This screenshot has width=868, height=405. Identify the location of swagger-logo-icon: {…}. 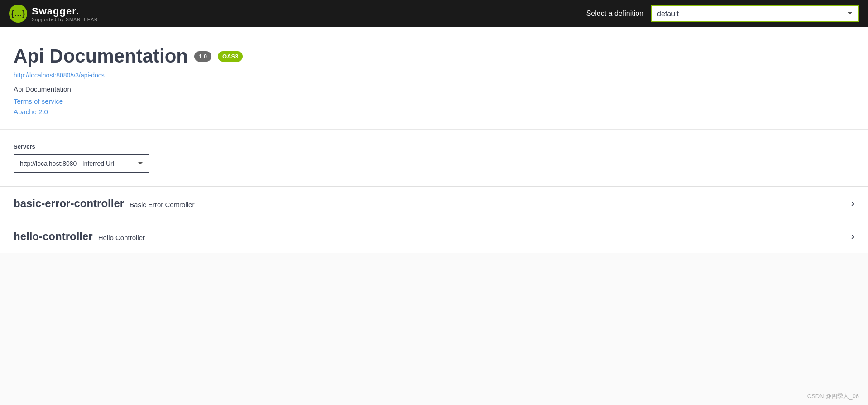
(18, 14).